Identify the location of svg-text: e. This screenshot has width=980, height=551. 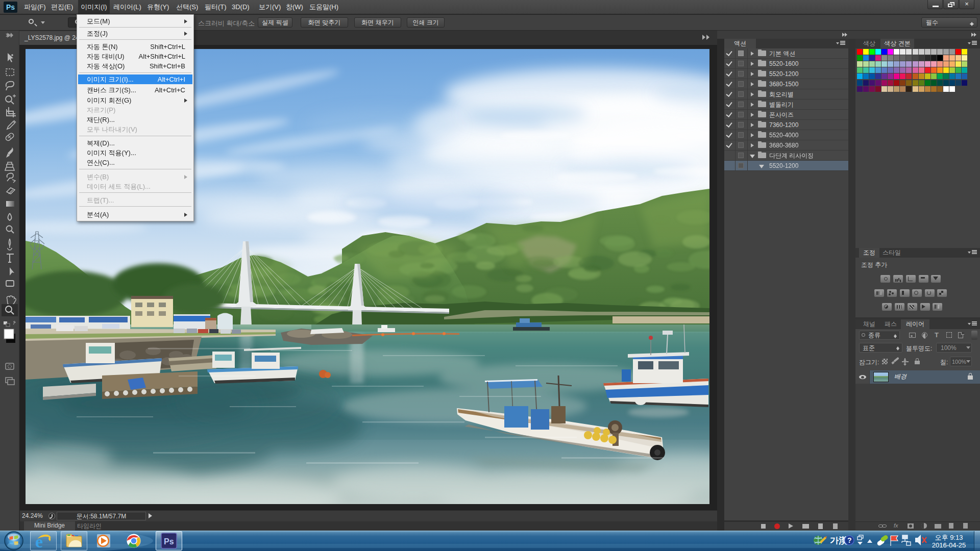
(39, 541).